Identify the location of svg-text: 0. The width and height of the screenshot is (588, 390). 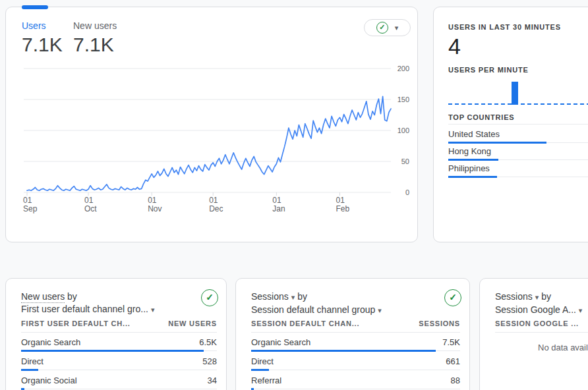
(407, 192).